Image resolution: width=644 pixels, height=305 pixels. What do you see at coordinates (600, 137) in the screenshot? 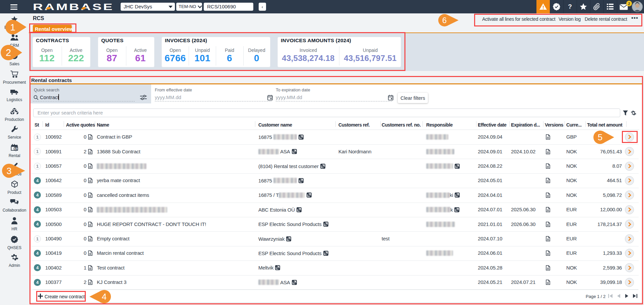
I see `svg-text: 5` at bounding box center [600, 137].